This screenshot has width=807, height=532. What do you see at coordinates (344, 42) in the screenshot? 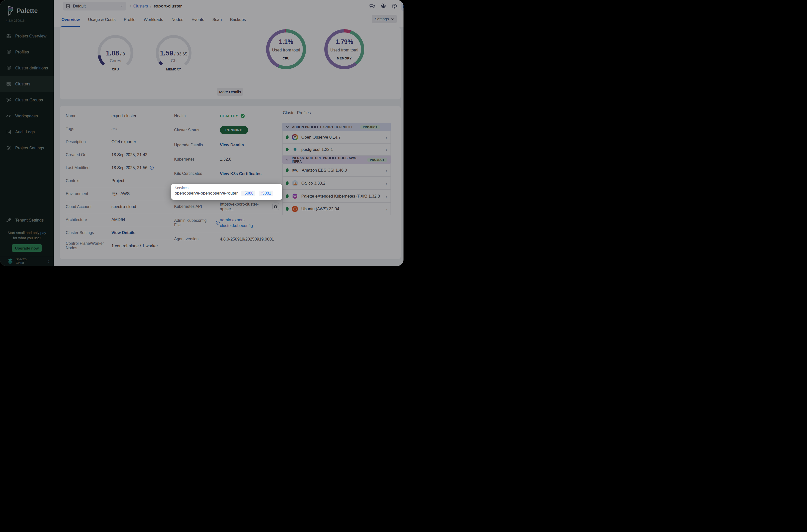
I see `memory-usage-percent: 1.79%` at bounding box center [344, 42].